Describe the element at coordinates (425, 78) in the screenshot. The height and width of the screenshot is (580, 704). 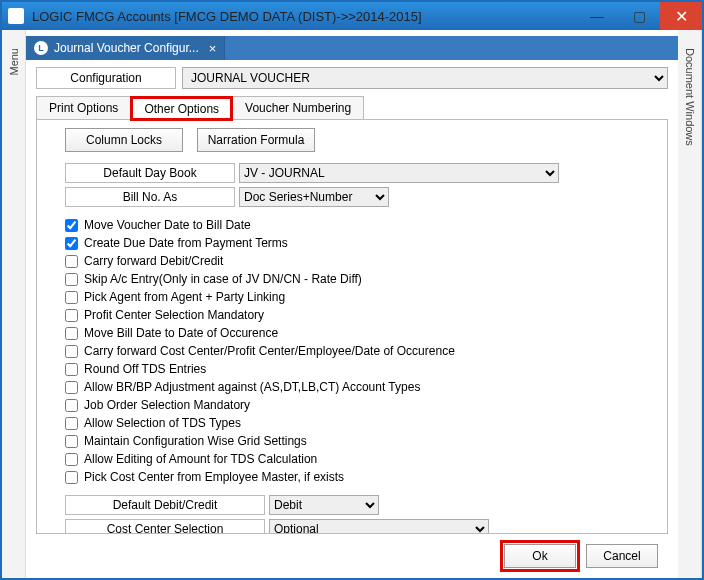
I see `configuration-select: JOURNAL VOUCHER` at that location.